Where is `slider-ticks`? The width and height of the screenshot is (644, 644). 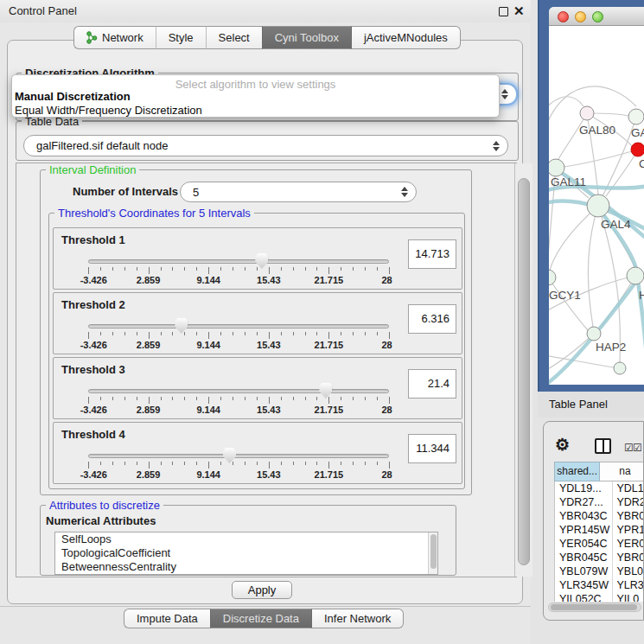 slider-ticks is located at coordinates (239, 465).